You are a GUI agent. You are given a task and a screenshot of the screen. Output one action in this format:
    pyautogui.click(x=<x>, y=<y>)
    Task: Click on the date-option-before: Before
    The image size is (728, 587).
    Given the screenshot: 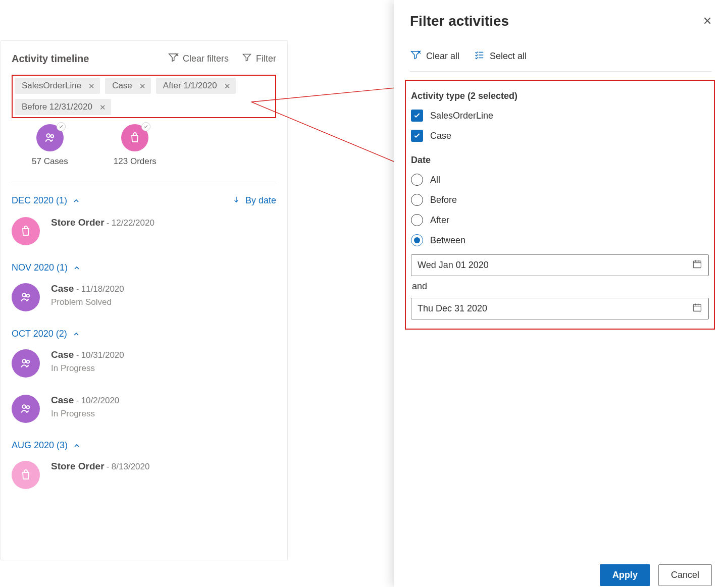 What is the action you would take?
    pyautogui.click(x=560, y=200)
    